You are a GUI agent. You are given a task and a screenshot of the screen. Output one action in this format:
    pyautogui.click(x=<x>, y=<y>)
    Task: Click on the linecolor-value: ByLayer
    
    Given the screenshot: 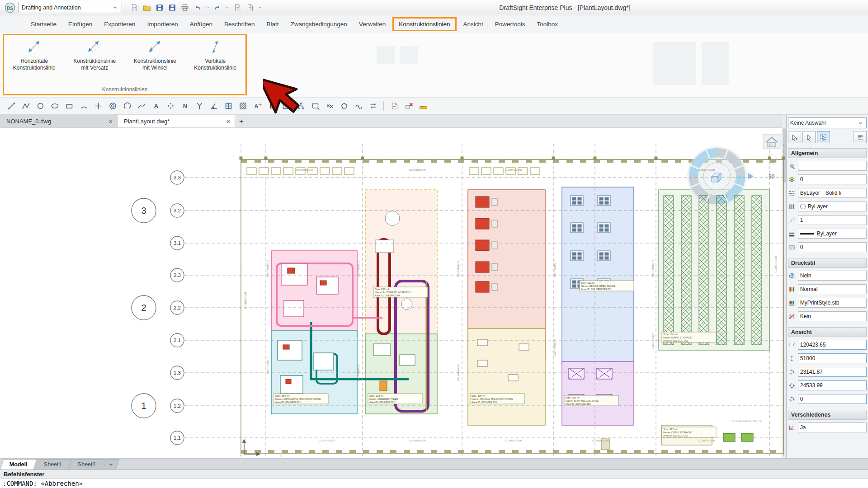 What is the action you would take?
    pyautogui.click(x=832, y=206)
    